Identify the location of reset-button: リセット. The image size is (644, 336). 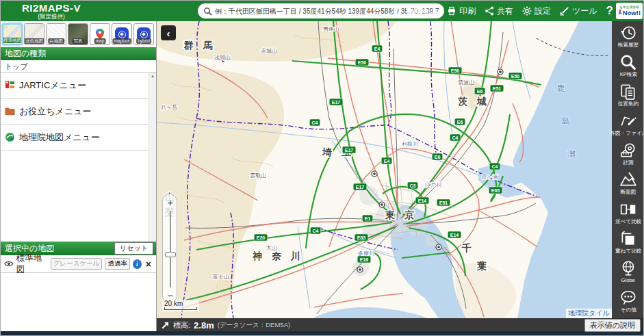
(134, 248).